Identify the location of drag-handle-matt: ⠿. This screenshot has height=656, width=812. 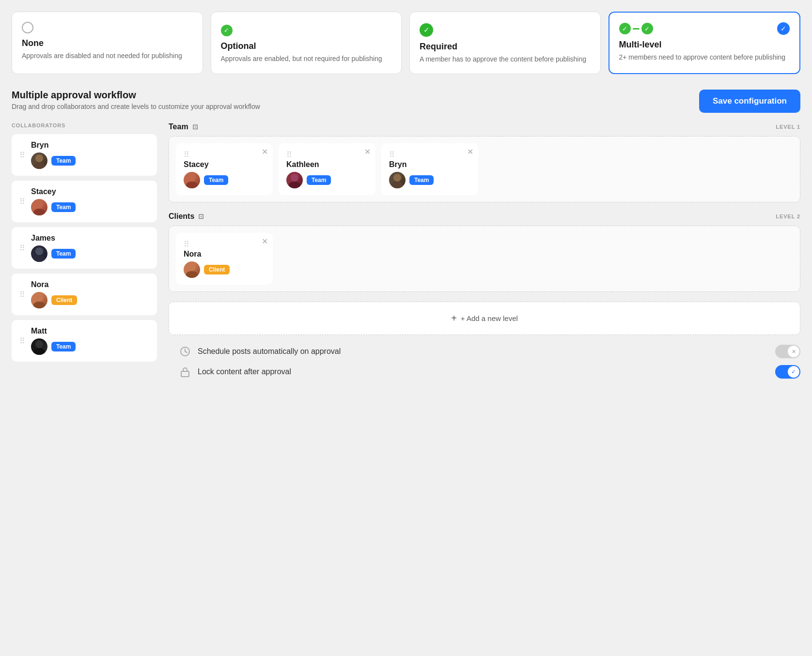
(22, 341).